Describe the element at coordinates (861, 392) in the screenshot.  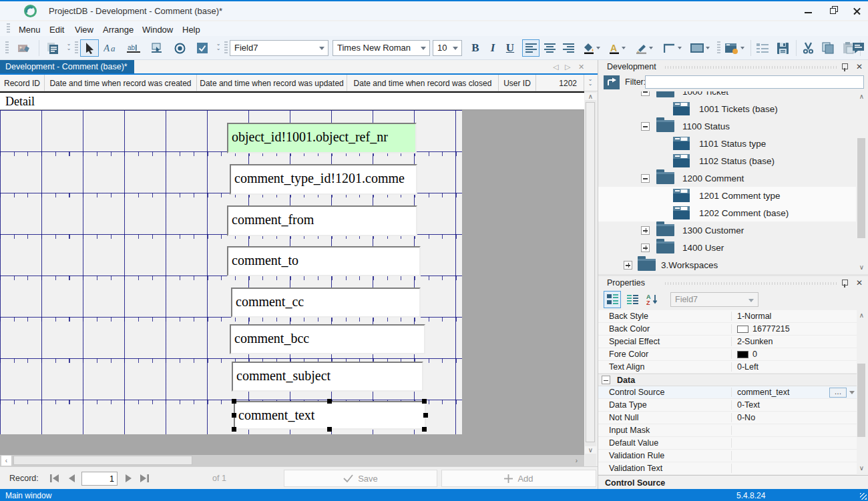
I see `properties-scrollbar: ∧ ∨` at that location.